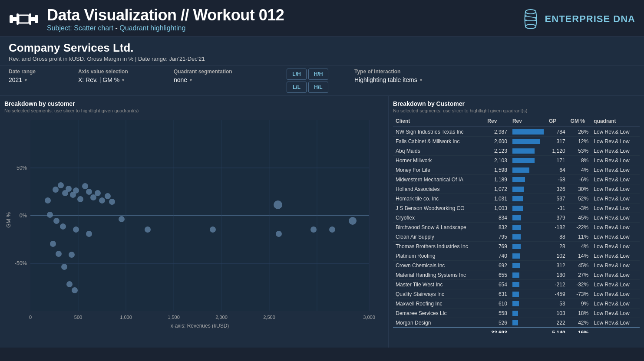 Image resolution: width=644 pixels, height=361 pixels. I want to click on table-row: Falls Cabinet & Millwork Inc 2,600 317 1…, so click(516, 141).